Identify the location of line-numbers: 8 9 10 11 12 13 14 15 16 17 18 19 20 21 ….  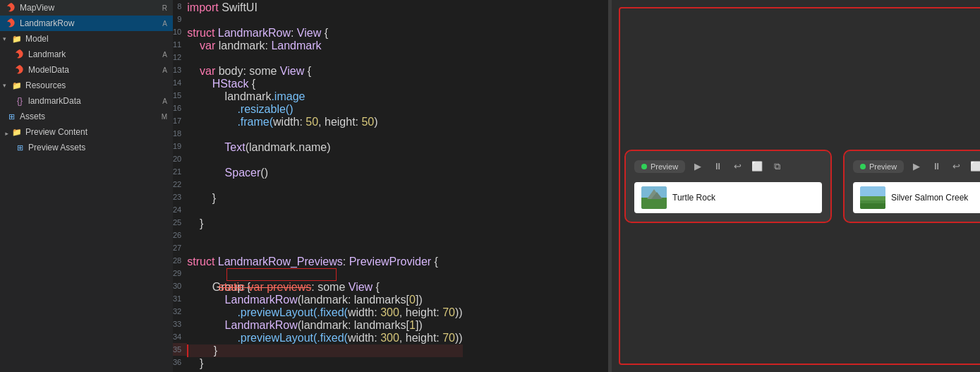
(180, 186).